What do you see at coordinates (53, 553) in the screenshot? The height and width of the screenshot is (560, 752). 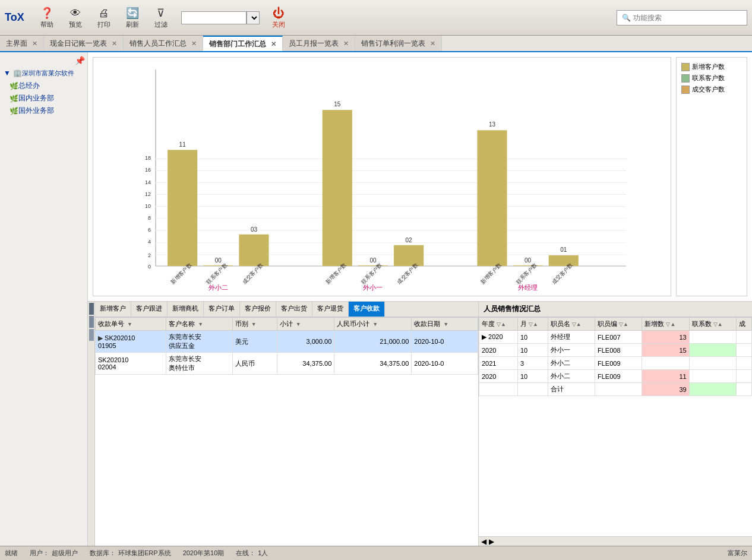 I see `status-user: 用户： 超级用户` at bounding box center [53, 553].